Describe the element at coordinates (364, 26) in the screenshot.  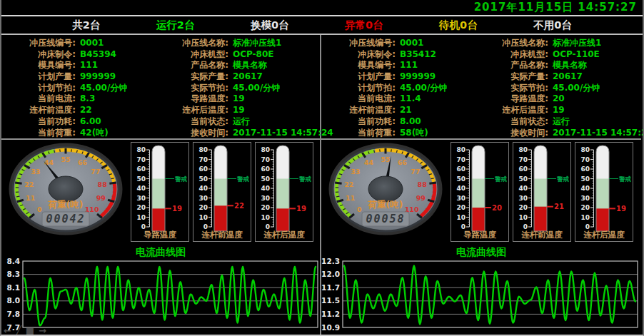
I see `status-item-3: 异常0台` at that location.